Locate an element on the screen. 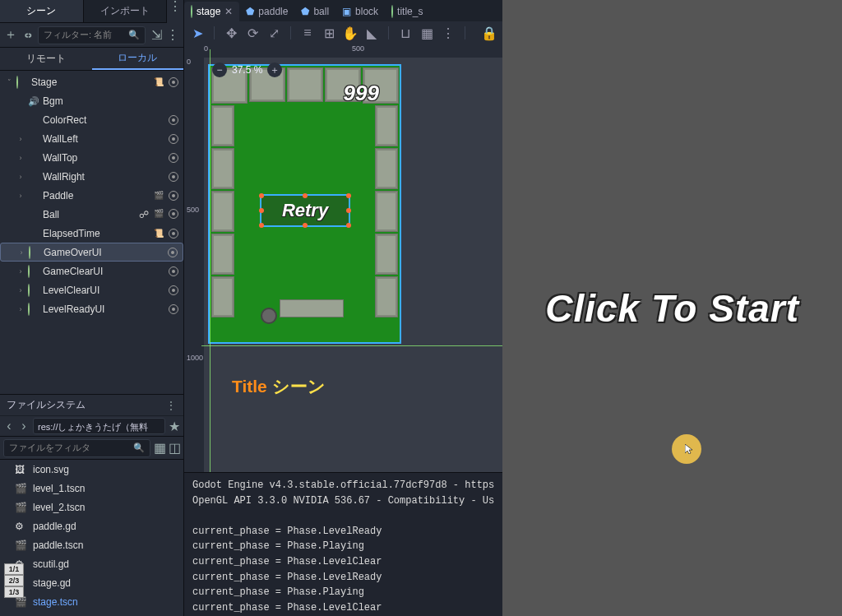 The width and height of the screenshot is (842, 616). char-icon: ⬟ is located at coordinates (305, 12).